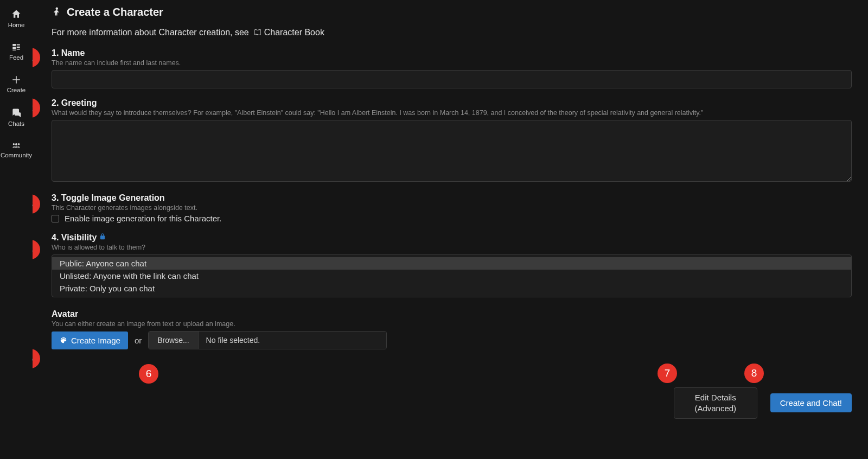 Image resolution: width=868 pixels, height=459 pixels. I want to click on page-title: Create a Character, so click(115, 12).